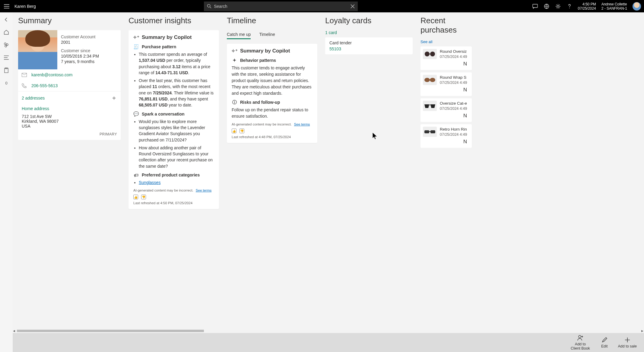 Image resolution: width=644 pixels, height=352 pixels. I want to click on help-icon, so click(569, 6).